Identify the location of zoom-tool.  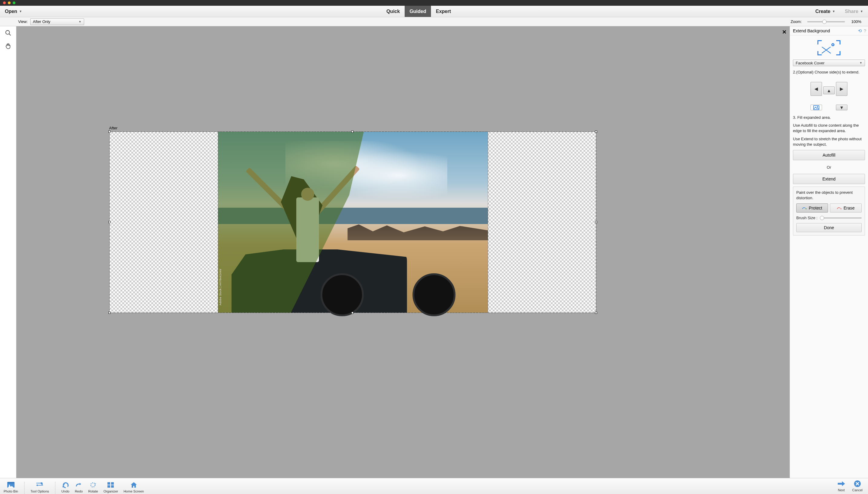
(8, 33).